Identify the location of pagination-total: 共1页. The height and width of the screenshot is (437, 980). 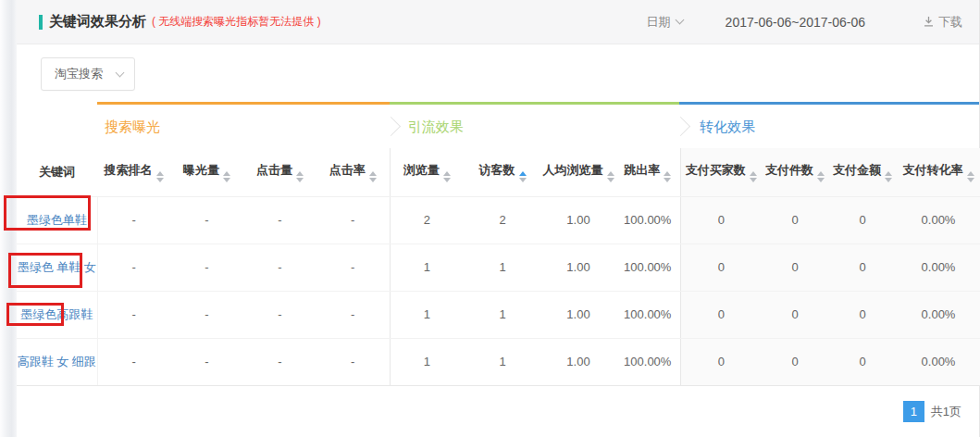
(946, 412).